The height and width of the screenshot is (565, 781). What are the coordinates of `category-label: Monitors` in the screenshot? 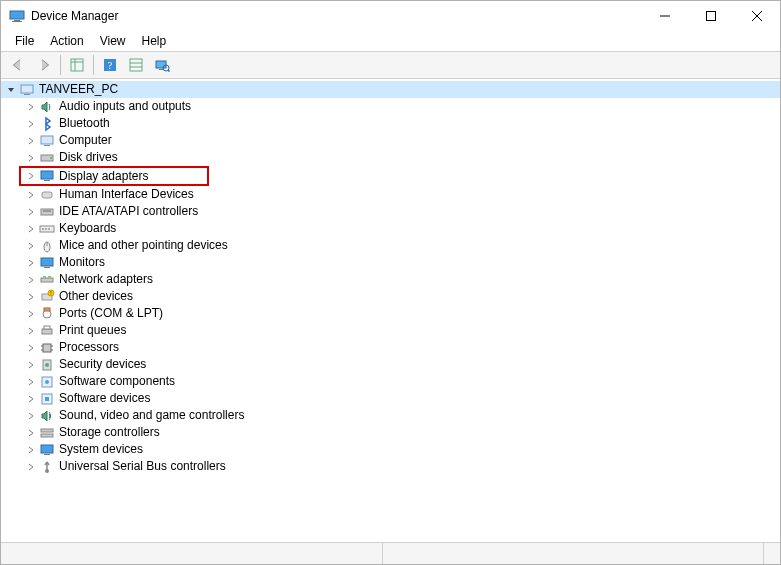 It's located at (82, 262).